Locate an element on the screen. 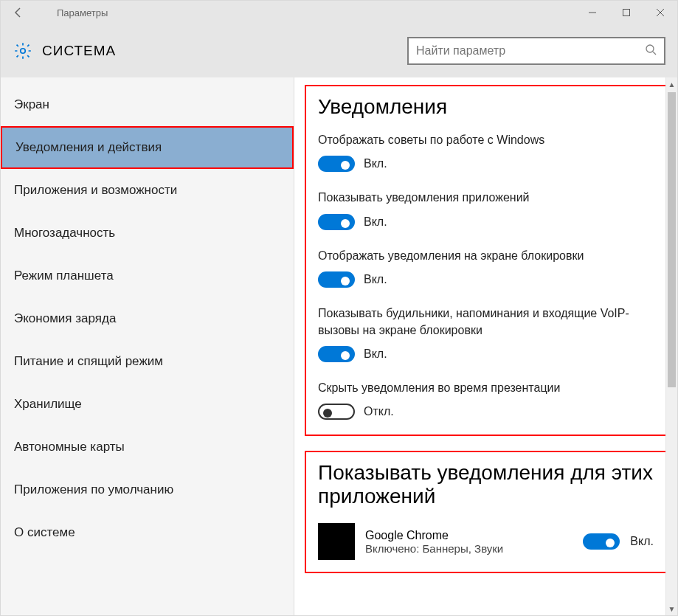 The image size is (678, 616). app-notification-row: Google Chrome Включено: Баннеры, Звуки В… is located at coordinates (485, 541).